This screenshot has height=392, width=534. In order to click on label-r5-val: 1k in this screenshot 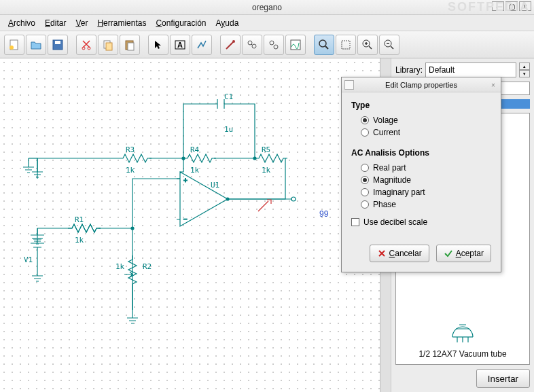, I will do `click(266, 170)`.